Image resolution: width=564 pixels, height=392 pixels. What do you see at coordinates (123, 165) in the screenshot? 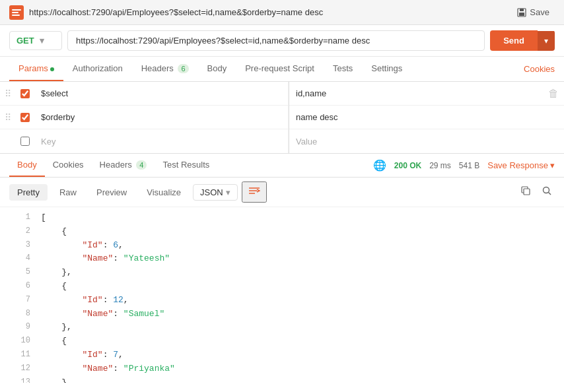
I see `tab-response-headers: Headers 4` at bounding box center [123, 165].